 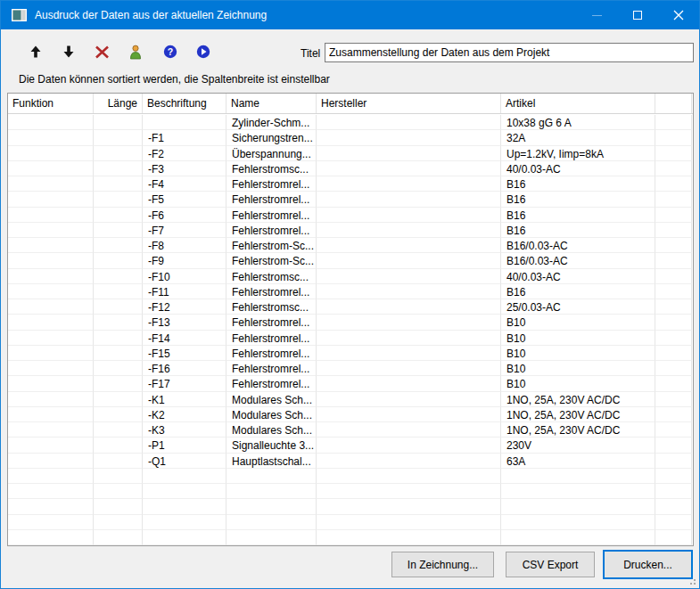 I want to click on csv-export-button: CSV Export, so click(x=550, y=565).